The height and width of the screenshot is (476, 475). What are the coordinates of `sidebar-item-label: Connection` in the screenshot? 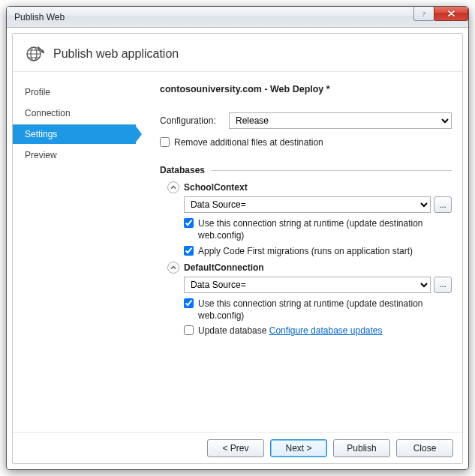 It's located at (48, 113).